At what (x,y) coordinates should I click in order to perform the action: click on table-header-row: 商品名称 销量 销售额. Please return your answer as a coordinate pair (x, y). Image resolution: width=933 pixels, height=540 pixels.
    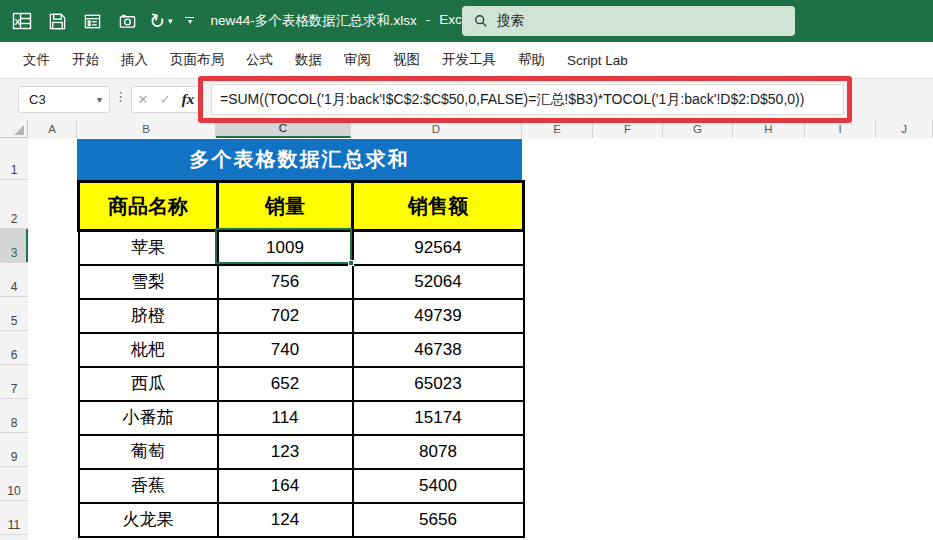
    Looking at the image, I should click on (302, 206).